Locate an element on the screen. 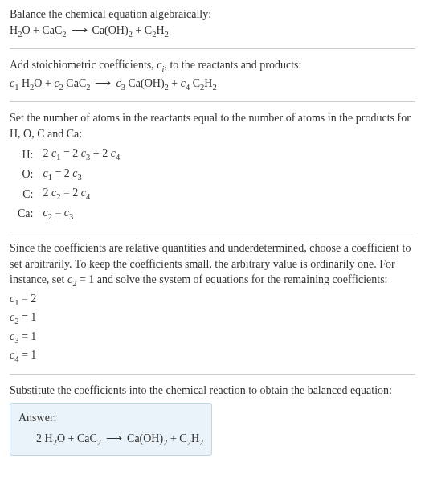 Image resolution: width=425 pixels, height=504 pixels. arrow-icon: ⟶ is located at coordinates (80, 31).